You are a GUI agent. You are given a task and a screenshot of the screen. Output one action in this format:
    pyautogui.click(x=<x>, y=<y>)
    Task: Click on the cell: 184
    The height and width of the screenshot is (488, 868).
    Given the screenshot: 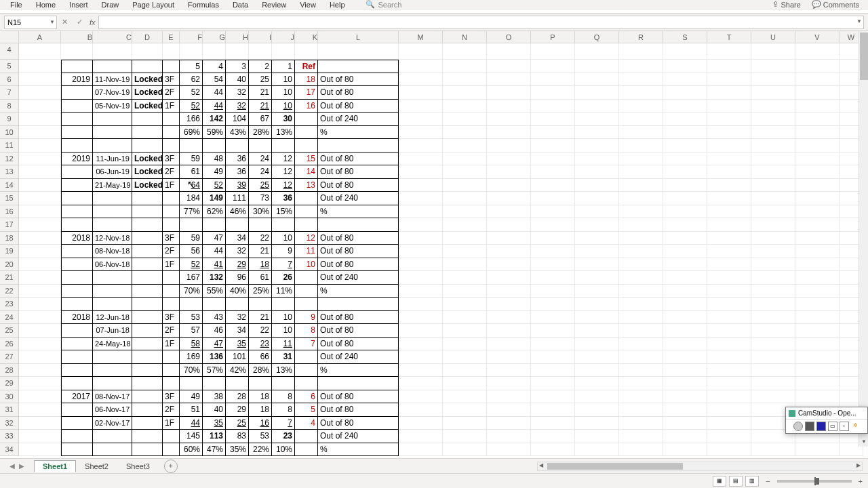 What is the action you would take?
    pyautogui.click(x=191, y=199)
    